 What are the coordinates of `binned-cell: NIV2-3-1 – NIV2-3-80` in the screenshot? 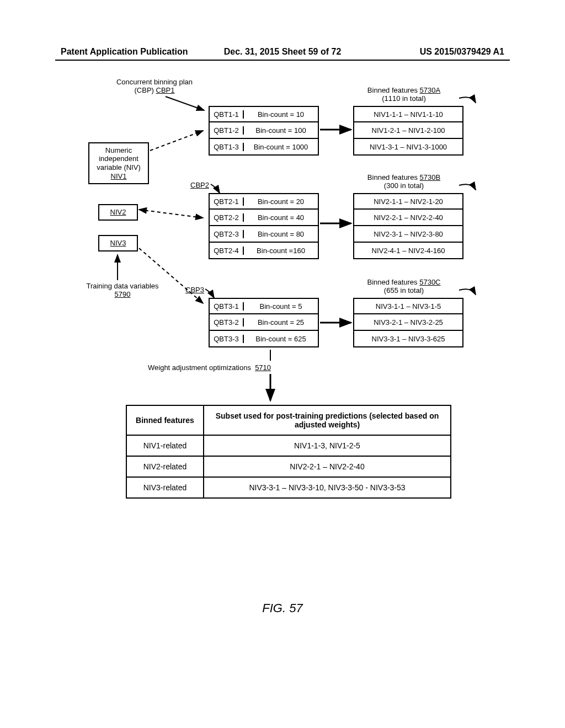 It's located at (408, 234).